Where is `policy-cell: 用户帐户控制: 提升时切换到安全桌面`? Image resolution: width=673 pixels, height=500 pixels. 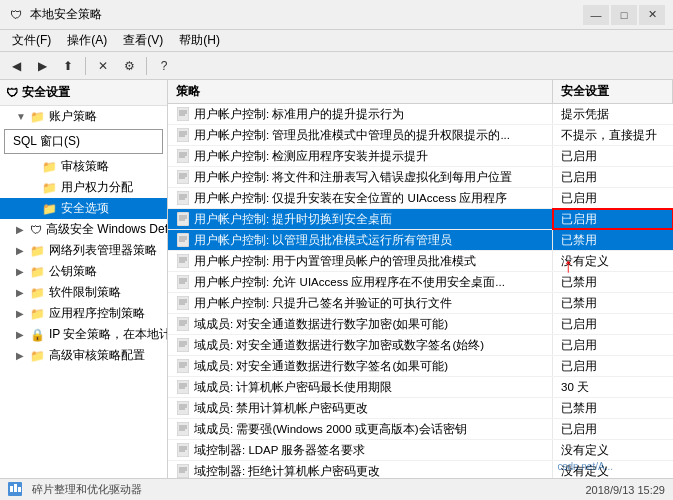 policy-cell: 用户帐户控制: 提升时切换到安全桌面 is located at coordinates (360, 219).